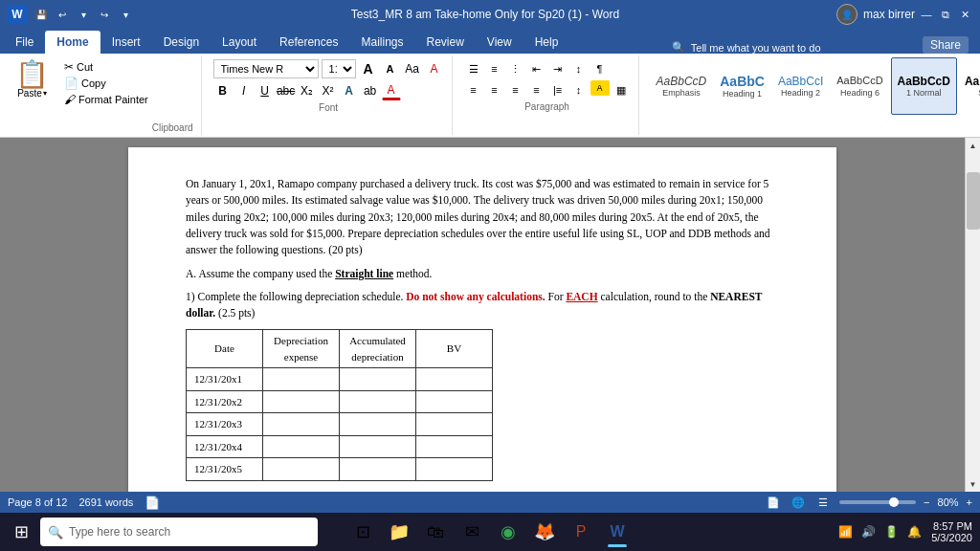  What do you see at coordinates (845, 532) in the screenshot?
I see `wifi-icon: 📶` at bounding box center [845, 532].